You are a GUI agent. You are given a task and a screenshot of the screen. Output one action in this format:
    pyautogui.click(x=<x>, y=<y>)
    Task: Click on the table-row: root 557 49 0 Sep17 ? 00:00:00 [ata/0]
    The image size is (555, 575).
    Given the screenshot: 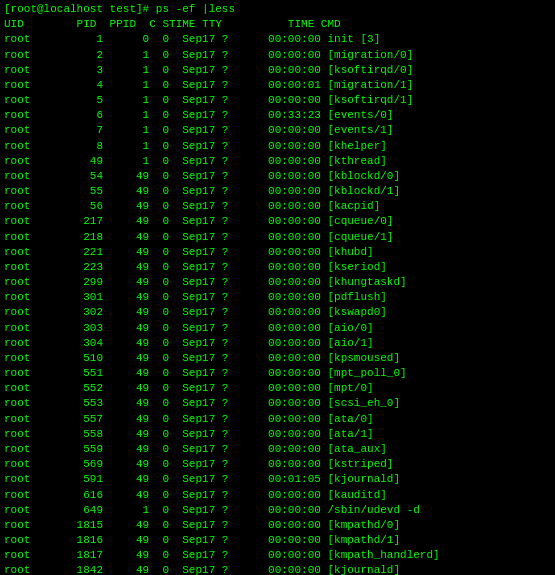 What is the action you would take?
    pyautogui.click(x=278, y=420)
    